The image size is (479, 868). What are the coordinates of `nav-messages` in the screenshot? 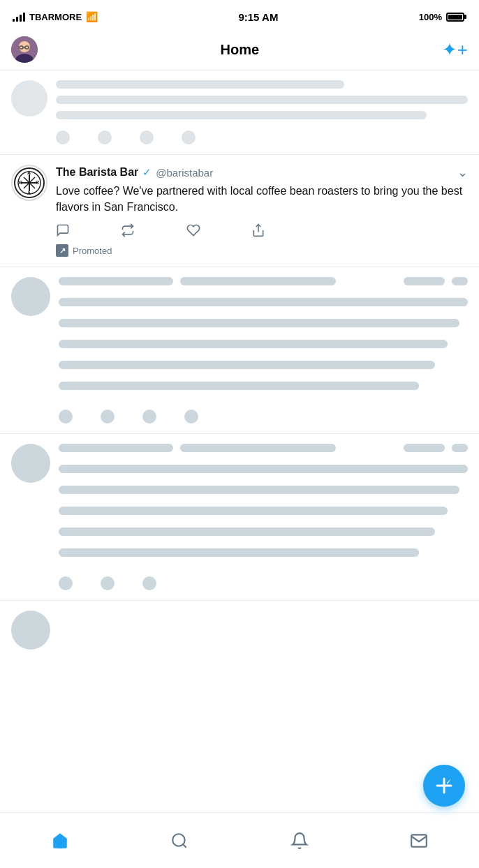 It's located at (419, 841).